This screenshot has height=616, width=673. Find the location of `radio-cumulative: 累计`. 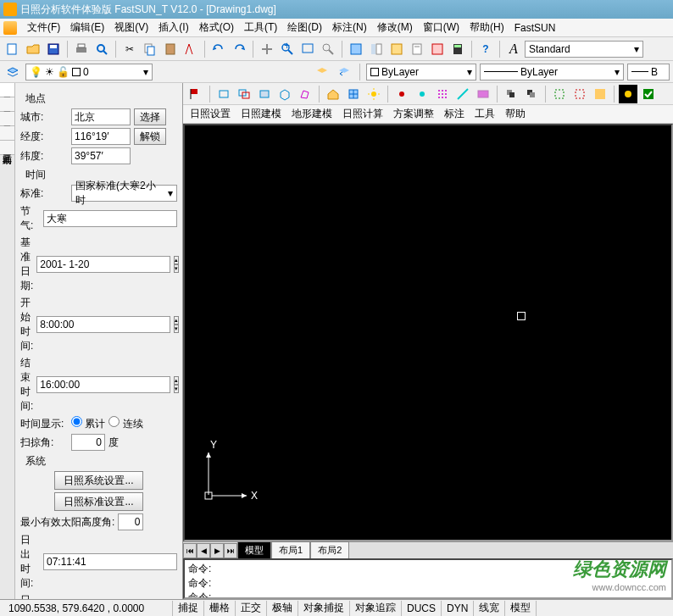

radio-cumulative: 累计 is located at coordinates (88, 424).